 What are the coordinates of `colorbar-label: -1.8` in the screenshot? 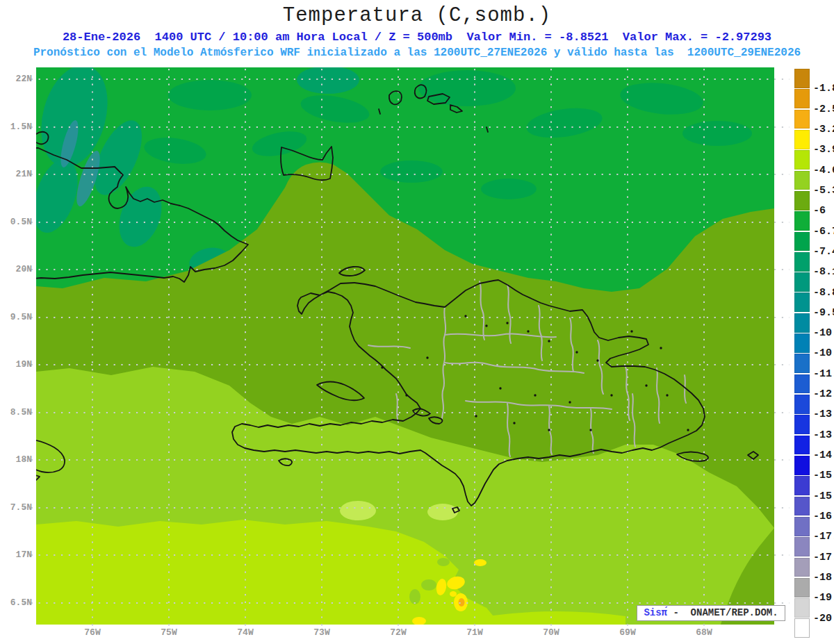 It's located at (824, 89).